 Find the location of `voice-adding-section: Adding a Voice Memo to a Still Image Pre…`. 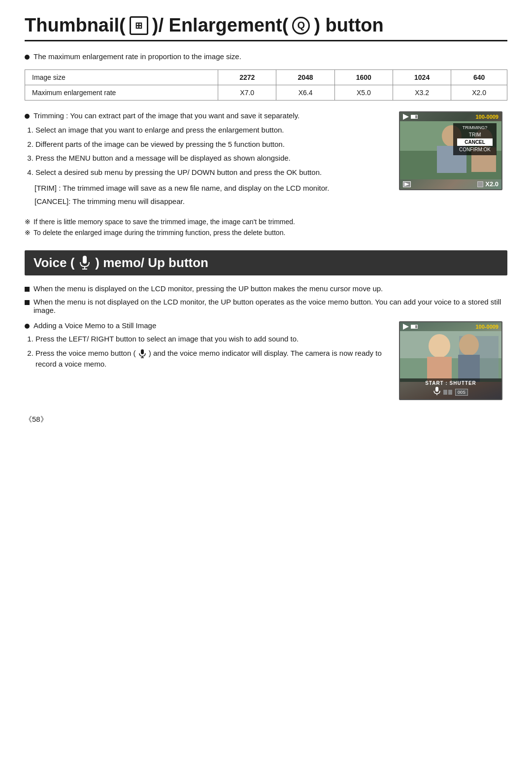

voice-adding-section: Adding a Voice Memo to a Still Image Pre… is located at coordinates (266, 361).